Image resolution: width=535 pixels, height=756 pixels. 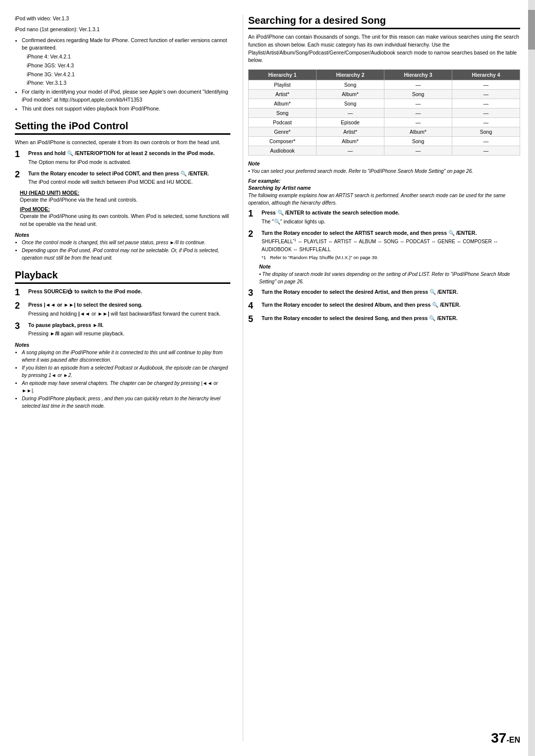 What do you see at coordinates (125, 200) in the screenshot?
I see `hu-mode-body: Operate the iPod/iPhone via the head uni…` at bounding box center [125, 200].